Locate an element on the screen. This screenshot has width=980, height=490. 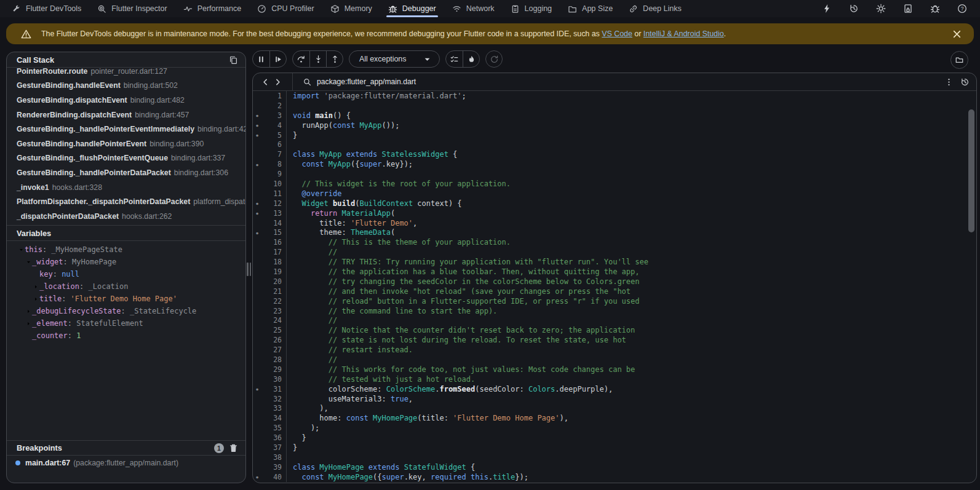
code-line: 32 useMaterial3: true, is located at coordinates (615, 399).